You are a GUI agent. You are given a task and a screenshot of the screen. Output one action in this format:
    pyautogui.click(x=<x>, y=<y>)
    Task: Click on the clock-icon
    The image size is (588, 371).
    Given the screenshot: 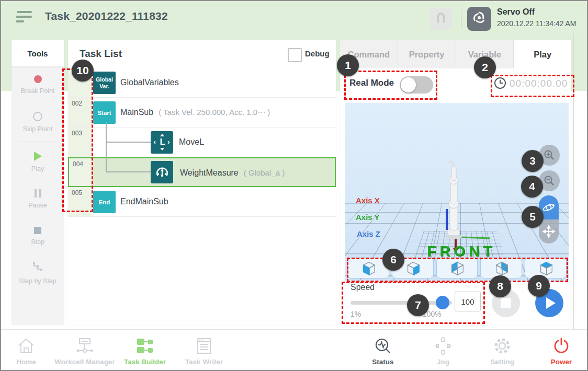 What is the action you would take?
    pyautogui.click(x=500, y=84)
    